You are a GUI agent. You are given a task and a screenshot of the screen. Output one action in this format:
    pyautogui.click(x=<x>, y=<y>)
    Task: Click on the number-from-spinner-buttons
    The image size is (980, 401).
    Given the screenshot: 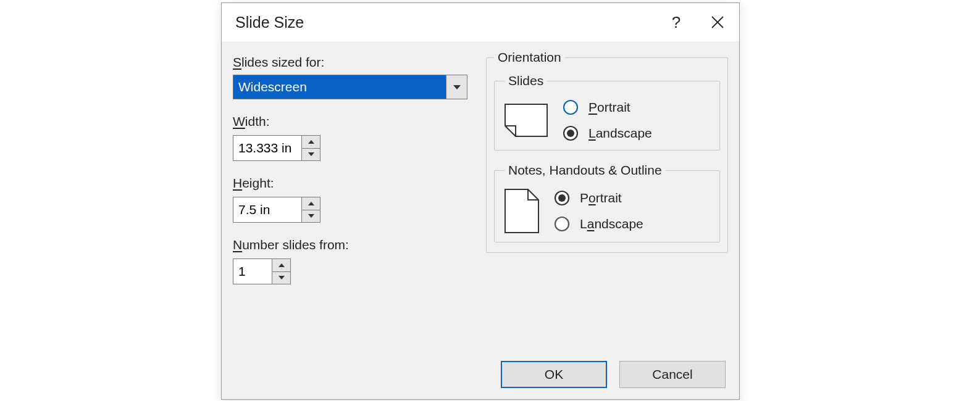 What is the action you would take?
    pyautogui.click(x=281, y=271)
    